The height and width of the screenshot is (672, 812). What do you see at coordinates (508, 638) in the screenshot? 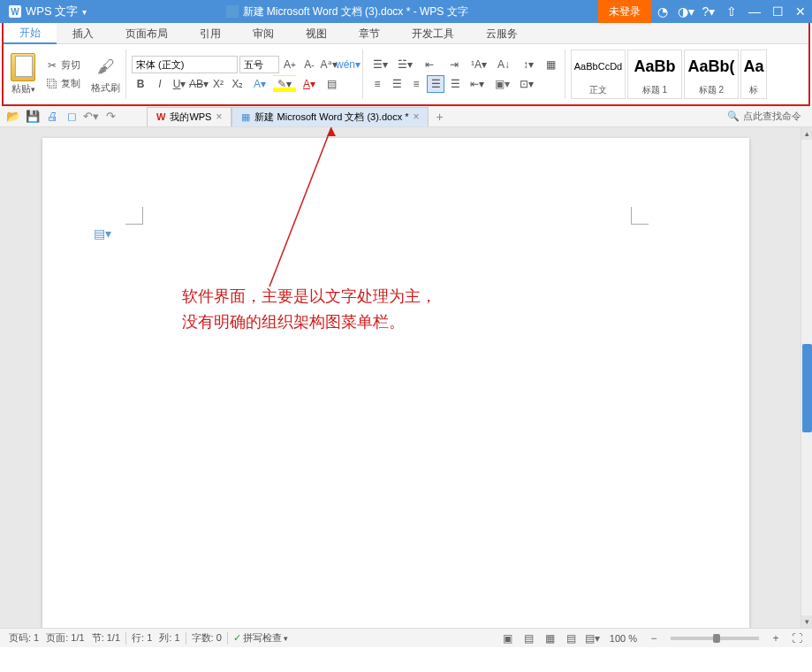
I see `view-fullscreen-icon: ▣` at bounding box center [508, 638].